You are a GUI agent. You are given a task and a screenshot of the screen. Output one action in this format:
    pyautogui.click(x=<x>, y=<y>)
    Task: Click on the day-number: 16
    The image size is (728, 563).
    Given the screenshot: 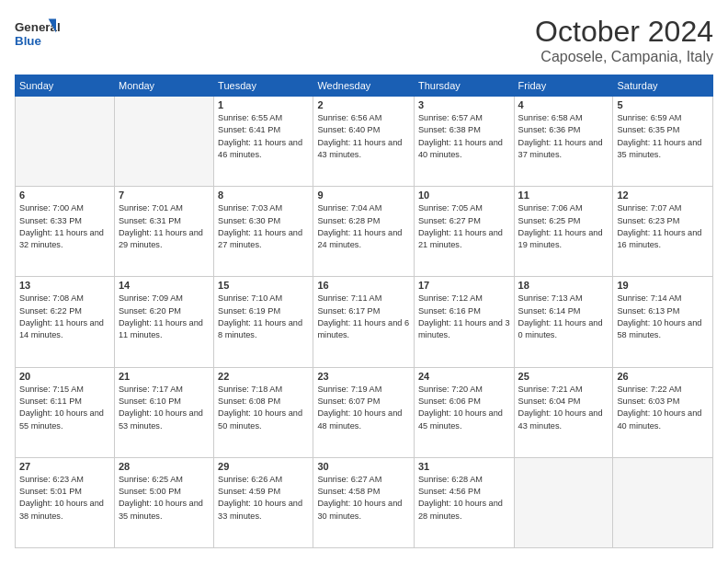 What is the action you would take?
    pyautogui.click(x=364, y=285)
    